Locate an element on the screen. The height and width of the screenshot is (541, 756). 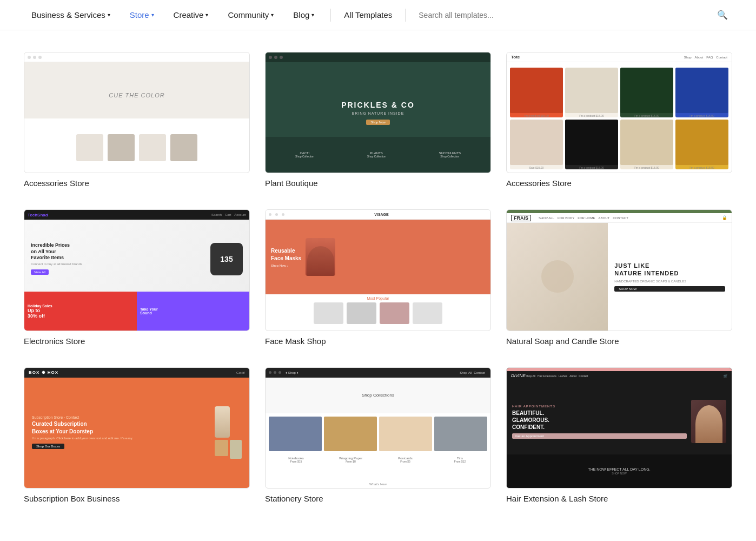
template-card-subscription: BOX ⊕ HOX Get it! Subscription Store · C… is located at coordinates (137, 435).